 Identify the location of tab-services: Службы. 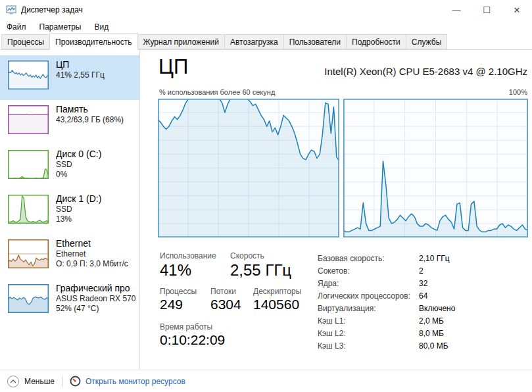
(426, 42).